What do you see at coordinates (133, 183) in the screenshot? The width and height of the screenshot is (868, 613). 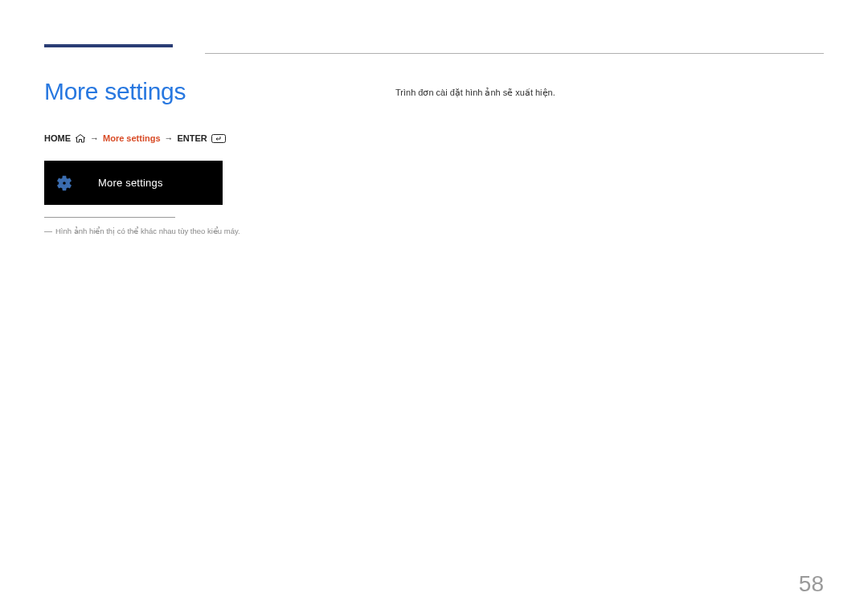 I see `menu-item-more-settings: More settings` at bounding box center [133, 183].